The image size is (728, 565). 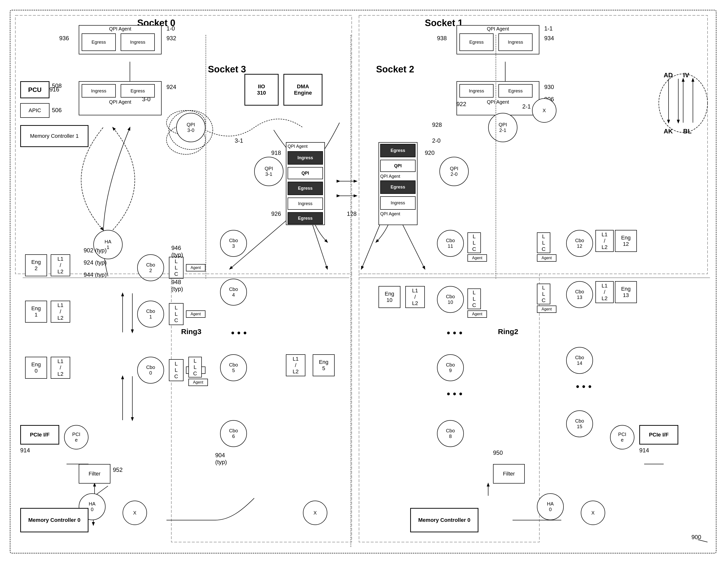 I want to click on ref-902: 902 (typ), so click(x=95, y=250).